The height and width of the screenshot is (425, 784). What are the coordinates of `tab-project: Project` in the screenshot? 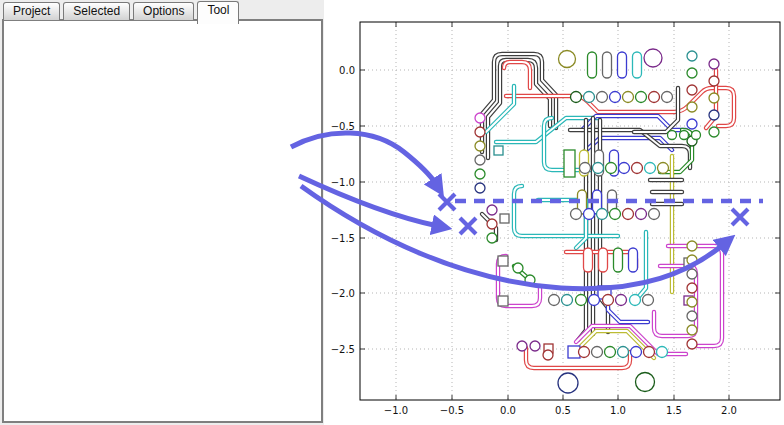 It's located at (32, 11).